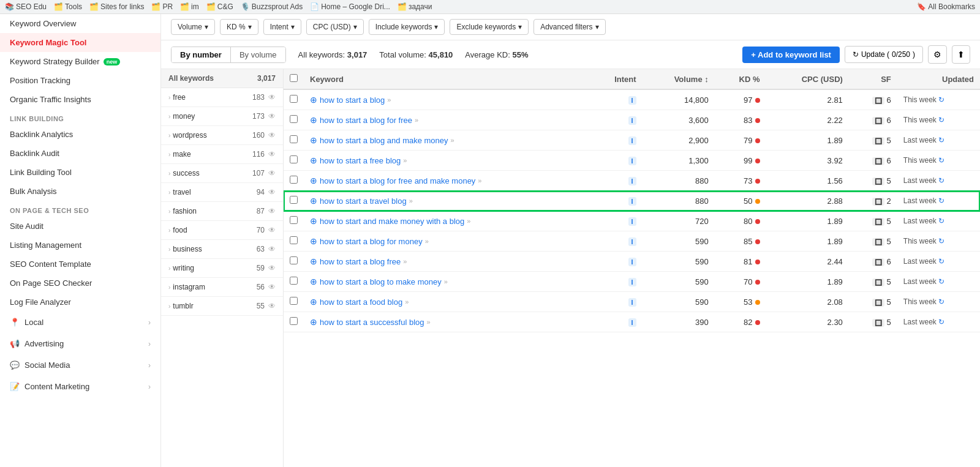 This screenshot has height=467, width=980. Describe the element at coordinates (447, 282) in the screenshot. I see `keyword-link: ⊕ how to start a blog to make money »` at that location.